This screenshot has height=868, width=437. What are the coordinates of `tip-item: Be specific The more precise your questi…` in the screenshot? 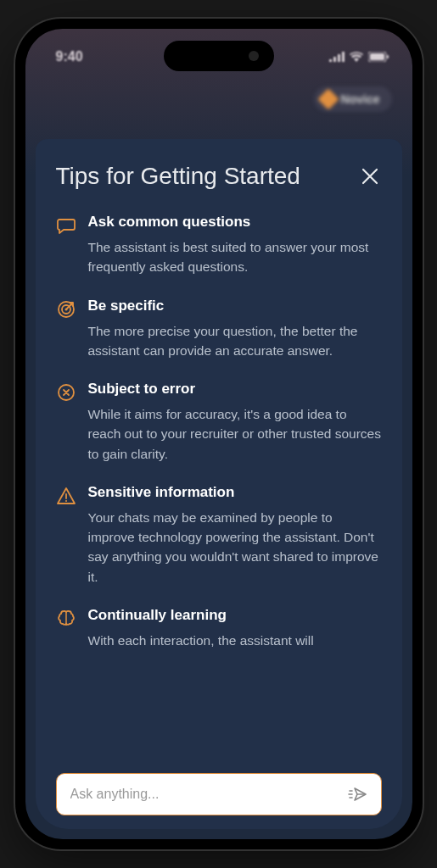 It's located at (219, 329).